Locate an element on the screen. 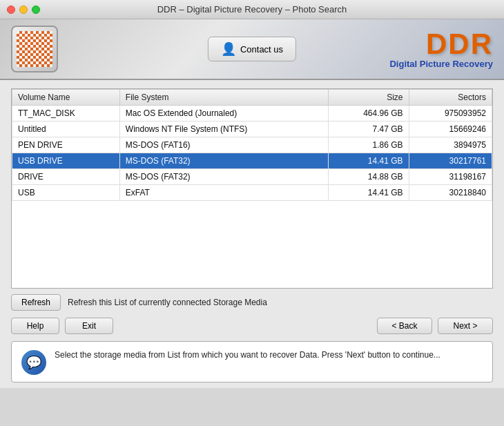 The image size is (504, 426). info-message: Select the storage media from List from … is located at coordinates (247, 355).